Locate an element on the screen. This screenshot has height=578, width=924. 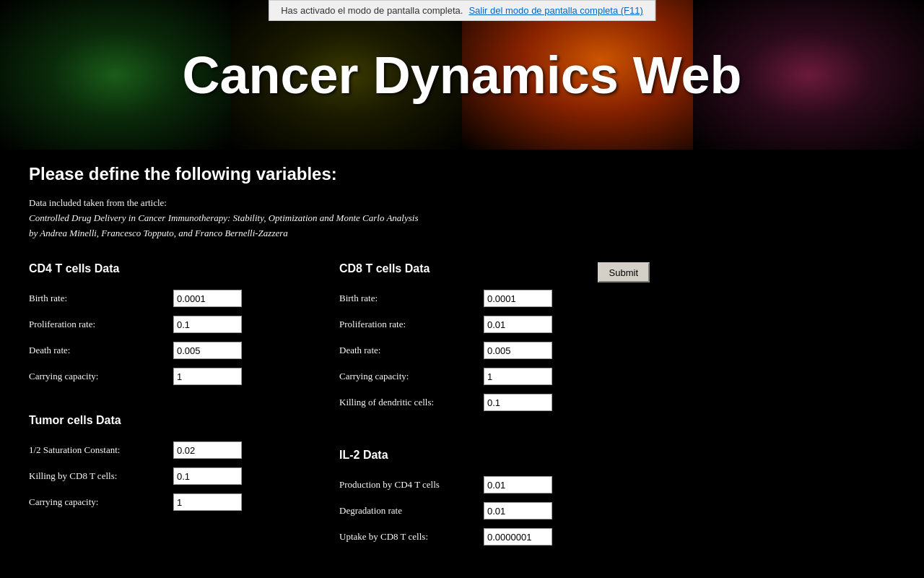
article-info: Data included taken from the article: Co… is located at coordinates (462, 218).